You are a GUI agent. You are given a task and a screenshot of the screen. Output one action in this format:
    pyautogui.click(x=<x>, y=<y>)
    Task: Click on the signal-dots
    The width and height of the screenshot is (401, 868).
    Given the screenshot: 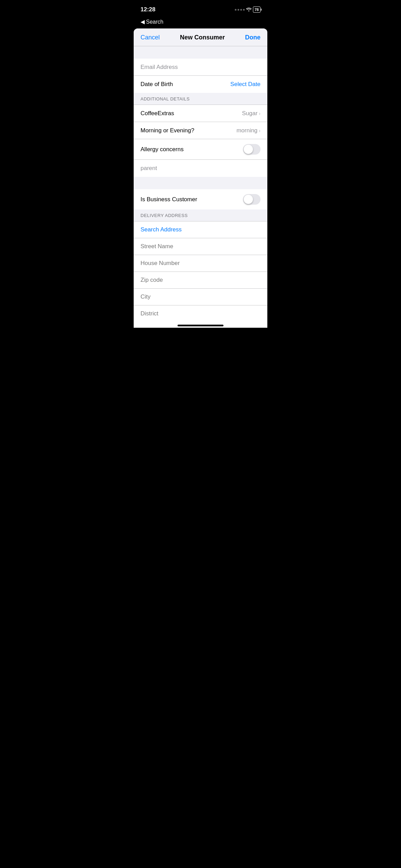 What is the action you would take?
    pyautogui.click(x=240, y=10)
    